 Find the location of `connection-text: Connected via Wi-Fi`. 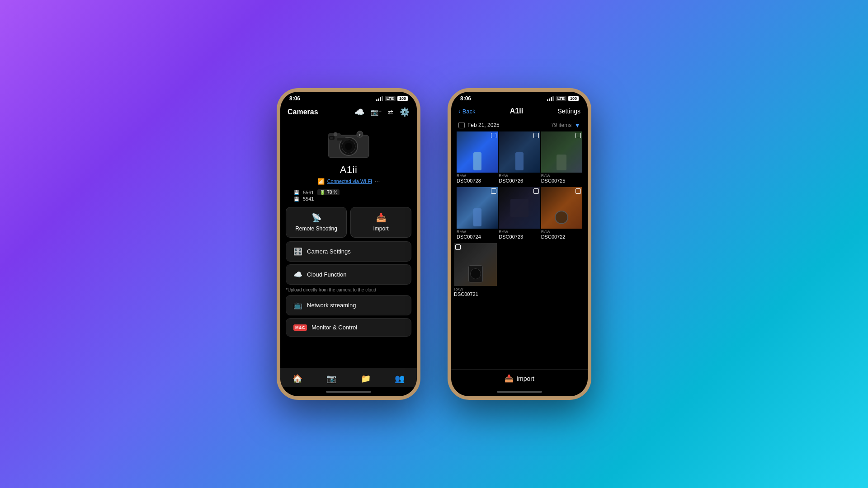

connection-text: Connected via Wi-Fi is located at coordinates (350, 181).